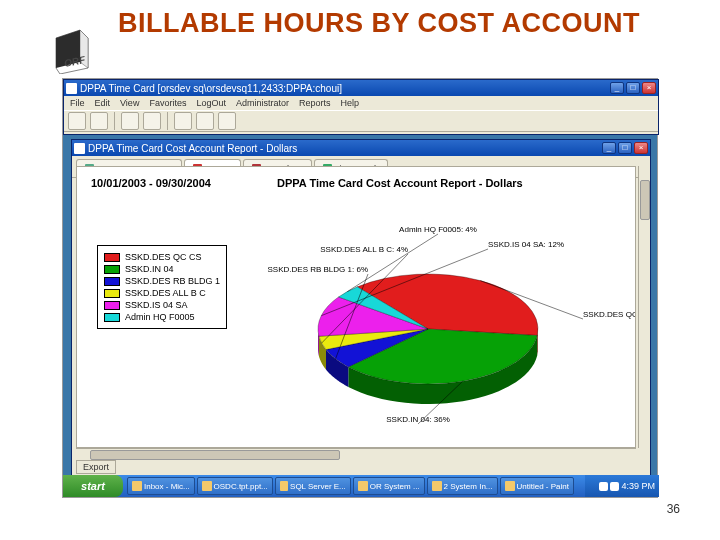 The image size is (720, 540). Describe the element at coordinates (644, 307) in the screenshot. I see `vertical-scrollbar` at that location.